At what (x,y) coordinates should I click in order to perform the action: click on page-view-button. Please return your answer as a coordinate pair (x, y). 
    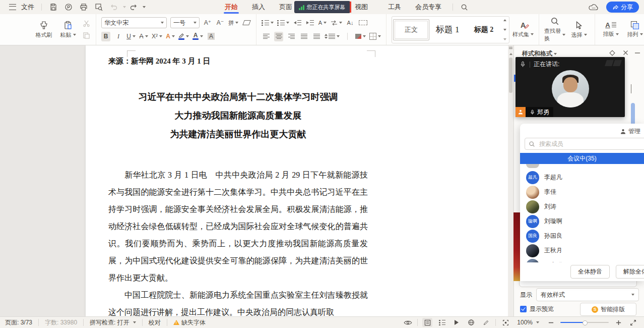
    Looking at the image, I should click on (427, 322).